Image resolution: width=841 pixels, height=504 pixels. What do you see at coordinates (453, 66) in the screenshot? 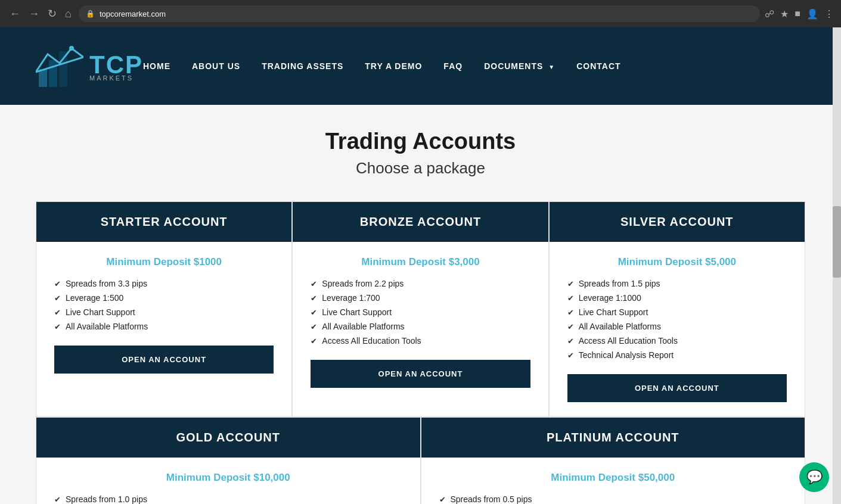
I see `nav-link-faq: FAQ` at bounding box center [453, 66].